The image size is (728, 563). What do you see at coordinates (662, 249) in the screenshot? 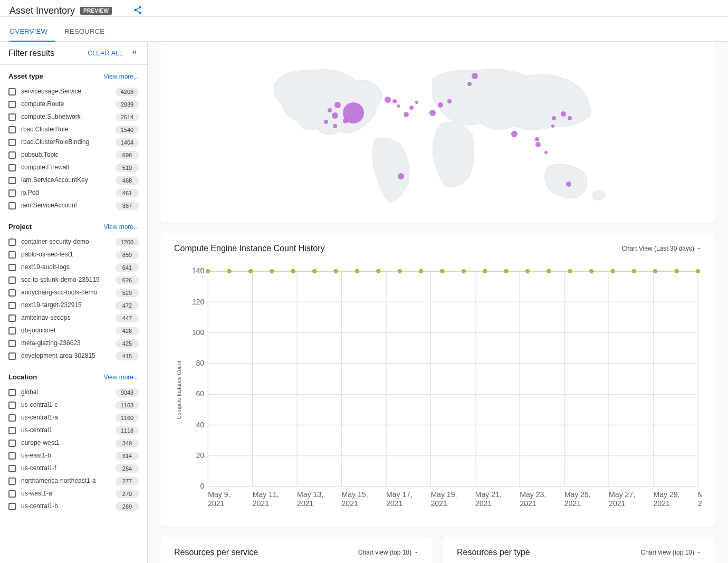
I see `chart-view-selector: Chart View (Last 30 days)` at bounding box center [662, 249].